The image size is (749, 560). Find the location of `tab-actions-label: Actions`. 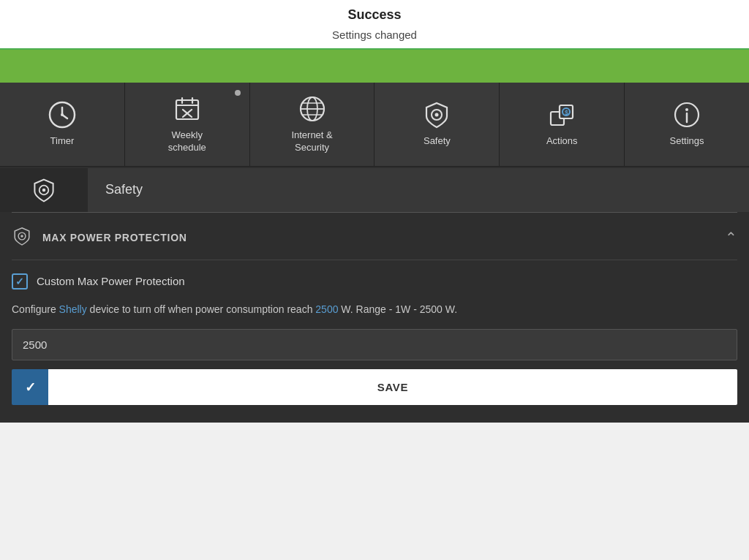

tab-actions-label: Actions is located at coordinates (562, 142).